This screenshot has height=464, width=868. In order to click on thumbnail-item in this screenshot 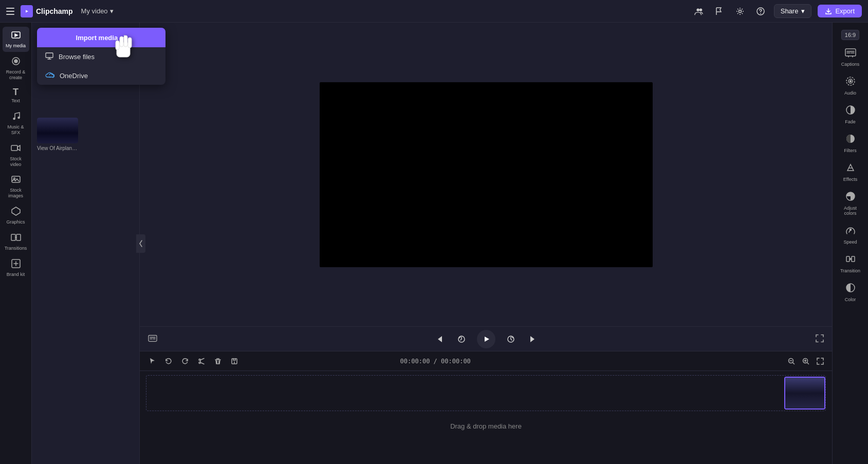, I will do `click(58, 131)`.